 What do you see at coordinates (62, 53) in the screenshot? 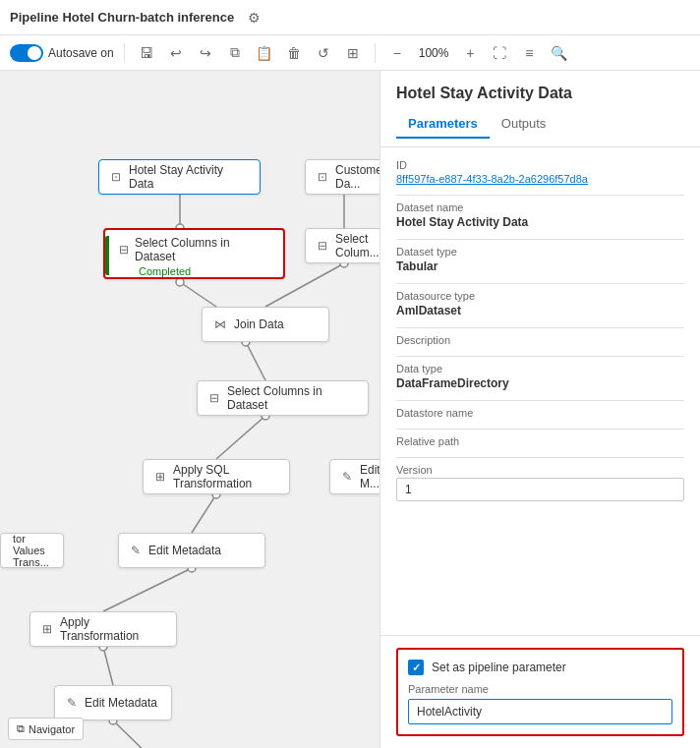
I see `autosave-toggle-group: Autosave on` at bounding box center [62, 53].